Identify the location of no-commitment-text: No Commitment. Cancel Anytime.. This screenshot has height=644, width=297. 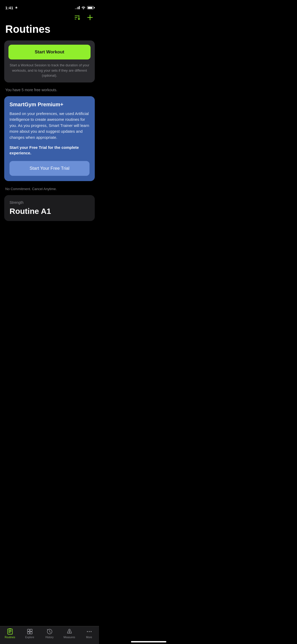
(50, 190).